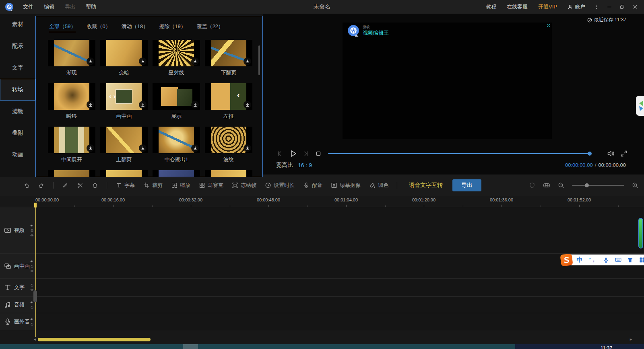  What do you see at coordinates (72, 59) in the screenshot?
I see `transition-item: 渐现` at bounding box center [72, 59].